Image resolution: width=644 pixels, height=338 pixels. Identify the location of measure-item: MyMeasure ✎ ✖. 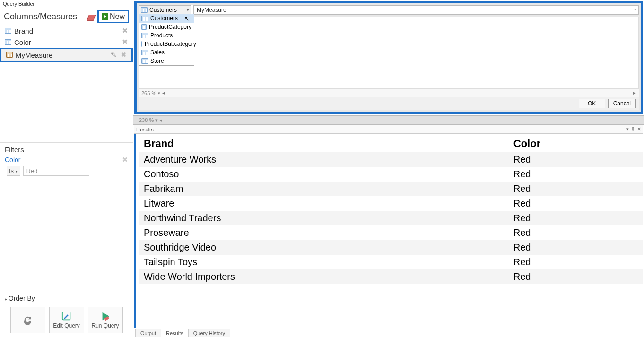
(66, 55).